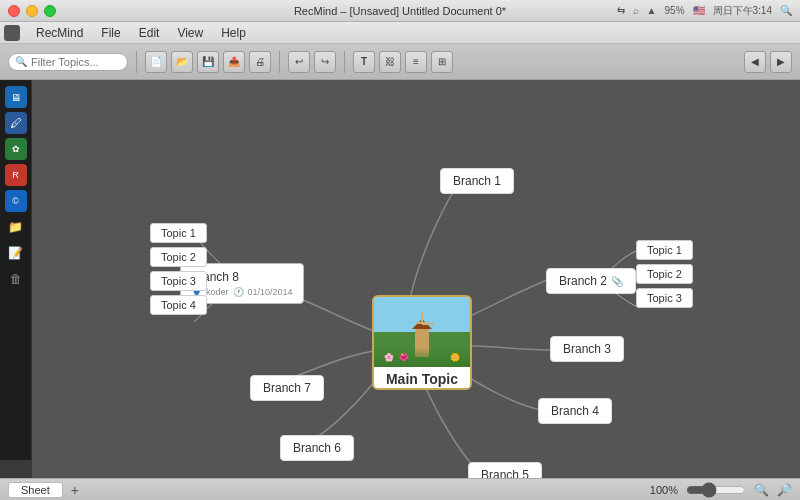  I want to click on dock-icon-6: 📝, so click(16, 253).